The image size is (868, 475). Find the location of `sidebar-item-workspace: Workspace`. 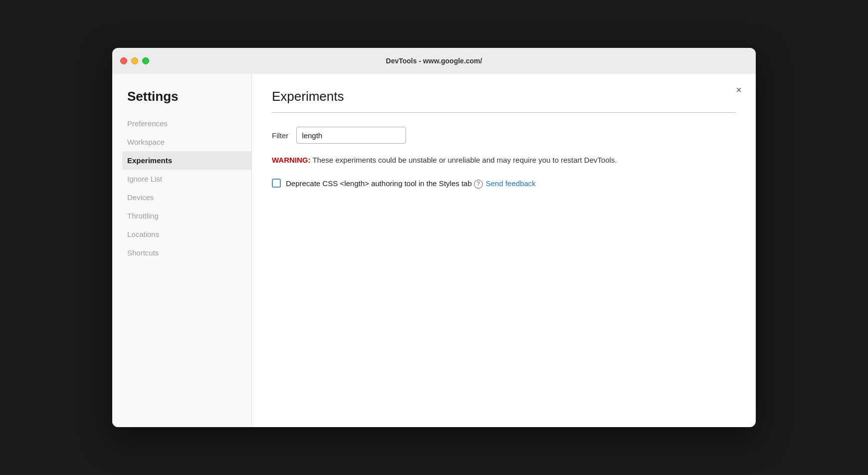

sidebar-item-workspace: Workspace is located at coordinates (190, 142).